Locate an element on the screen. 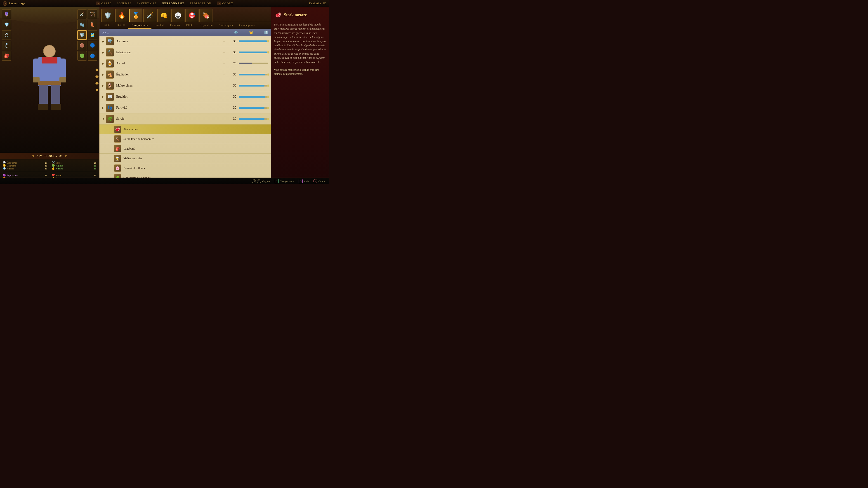 The height and width of the screenshot is (488, 868). equip-slot-ring2: 💍 is located at coordinates (7, 45).